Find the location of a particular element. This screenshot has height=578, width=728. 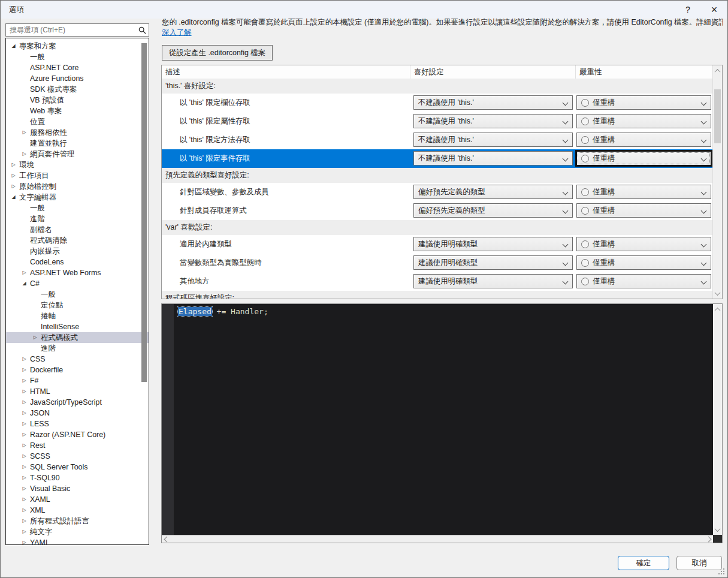

tree-item: ▷ JSON is located at coordinates (77, 413).